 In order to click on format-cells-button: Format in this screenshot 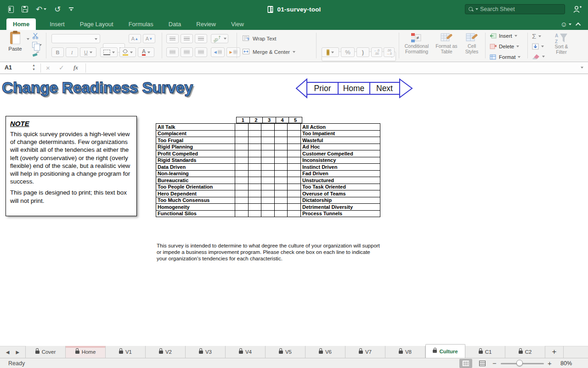, I will do `click(505, 57)`.